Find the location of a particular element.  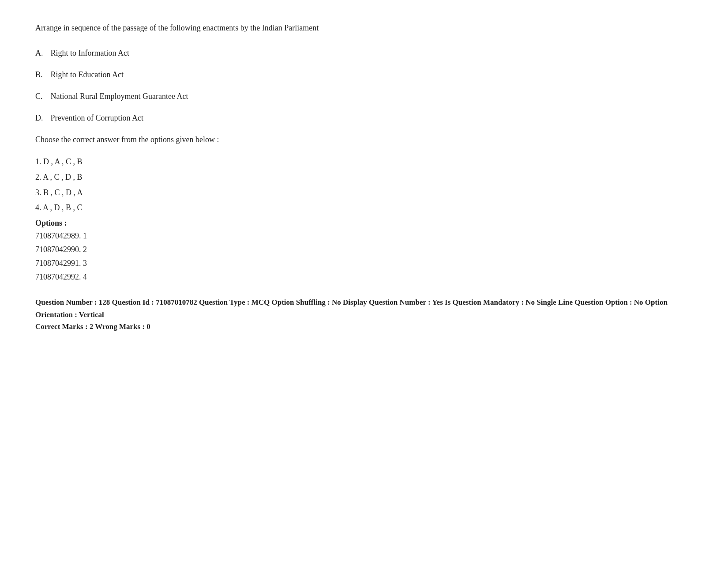

meta-line2: Correct Marks : 2 Wrong Marks : 0 is located at coordinates (364, 327).